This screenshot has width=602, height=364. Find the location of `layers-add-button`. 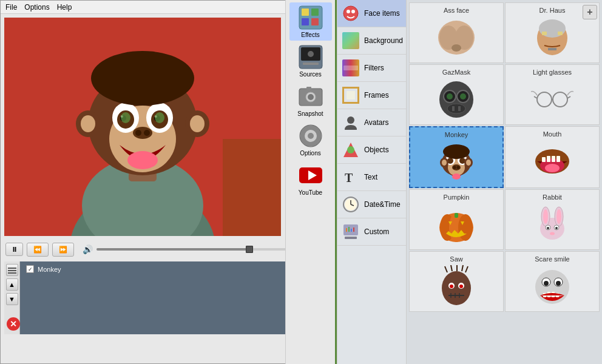

layers-add-button is located at coordinates (12, 270).